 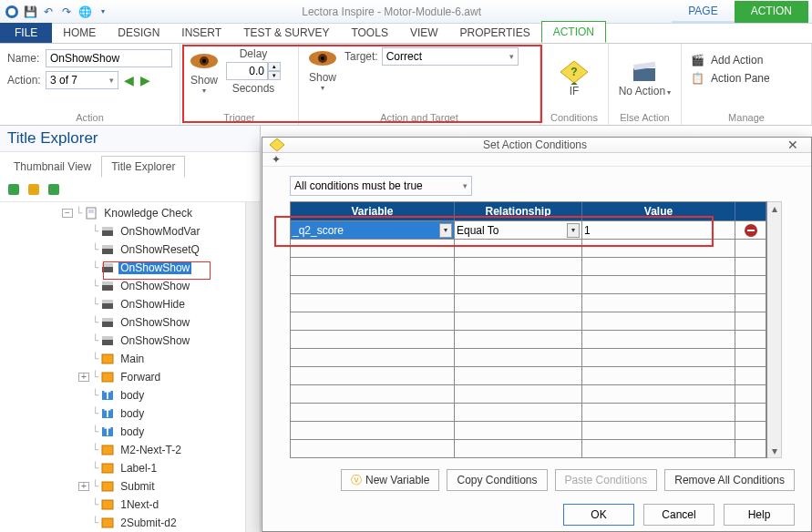 What do you see at coordinates (450, 56) in the screenshot?
I see `target-field: Correct▾` at bounding box center [450, 56].